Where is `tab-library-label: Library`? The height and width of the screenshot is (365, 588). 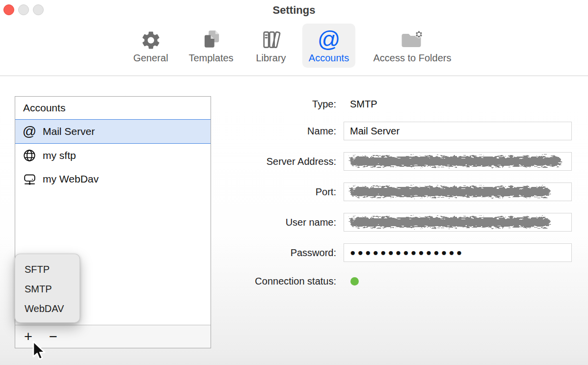 tab-library-label: Library is located at coordinates (271, 58).